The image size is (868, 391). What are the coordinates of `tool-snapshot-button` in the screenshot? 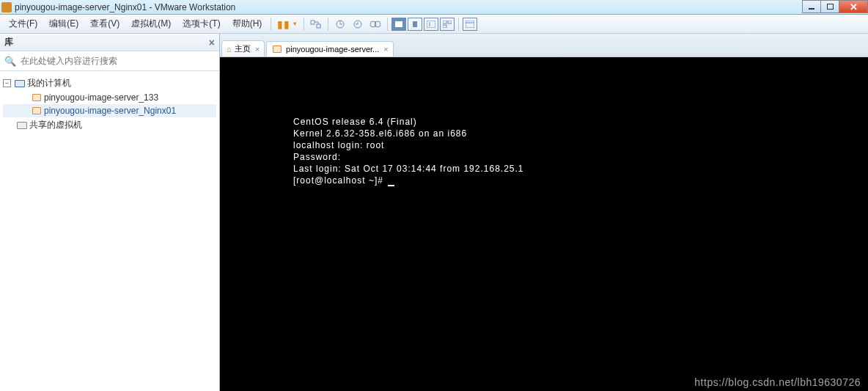 It's located at (340, 24).